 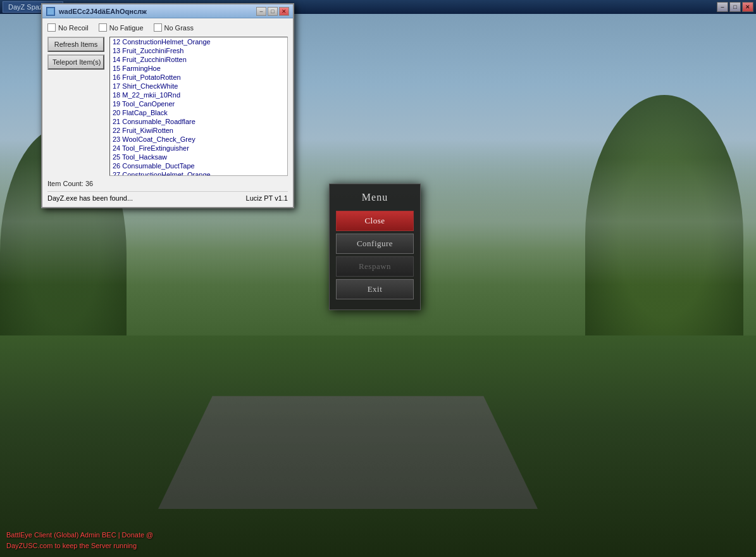 I want to click on menu-respawn-button: Respawn, so click(x=375, y=266).